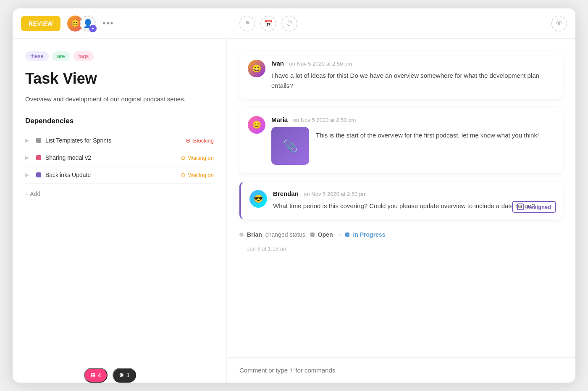 Image resolution: width=588 pixels, height=391 pixels. Describe the element at coordinates (401, 140) in the screenshot. I see `comment-card-maria: 😊 Maria on Nov 5 2020 at 2:50 pm 📎 This …` at that location.